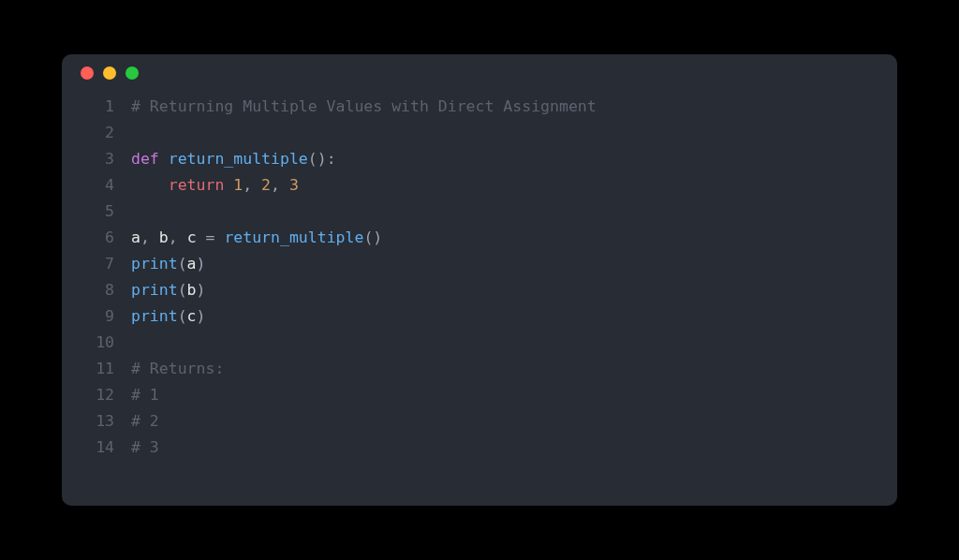  What do you see at coordinates (480, 159) in the screenshot?
I see `code-line: 3def return_multiple():` at bounding box center [480, 159].